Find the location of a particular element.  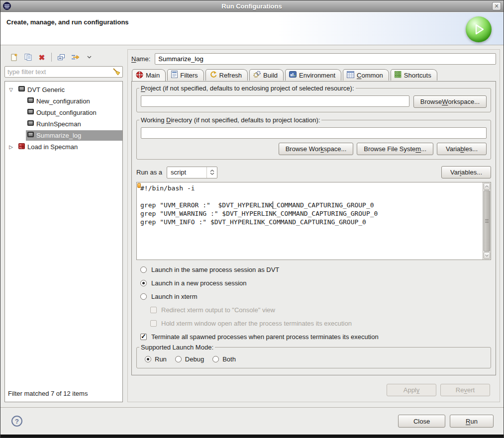

close-icon: ✕ is located at coordinates (497, 6).